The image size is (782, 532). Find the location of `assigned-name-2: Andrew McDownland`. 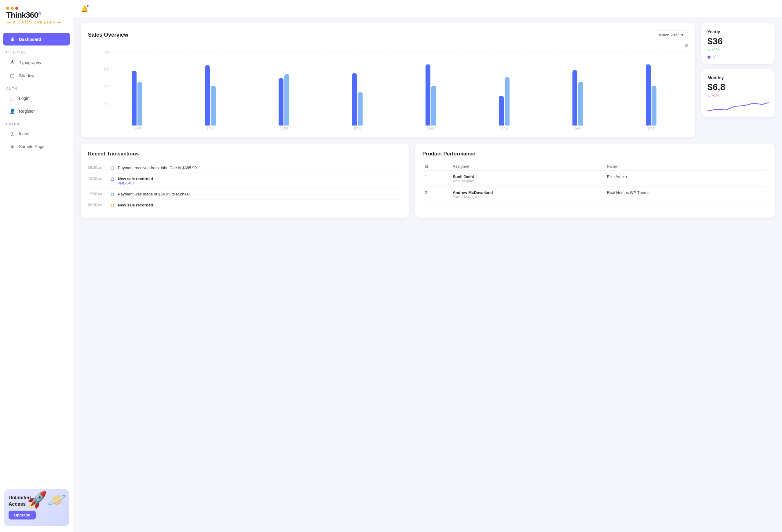

assigned-name-2: Andrew McDownland is located at coordinates (527, 192).